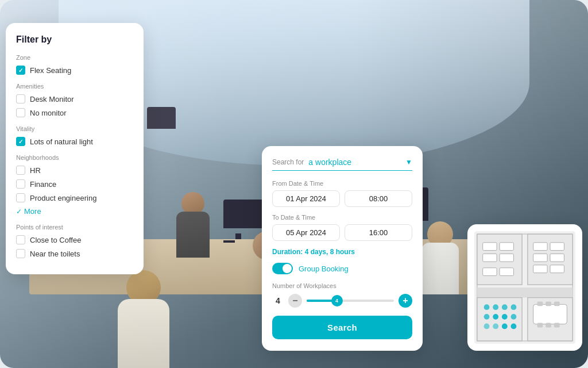  I want to click on natural-light-checkbox, so click(21, 141).